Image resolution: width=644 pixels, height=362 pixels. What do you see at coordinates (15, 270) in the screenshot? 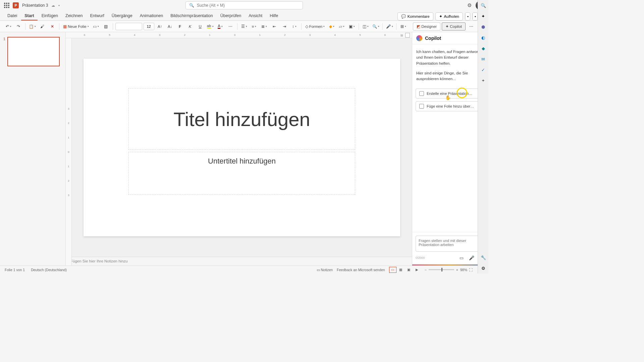
I see `slide-counter: Folie 1 von 1` at bounding box center [15, 270].